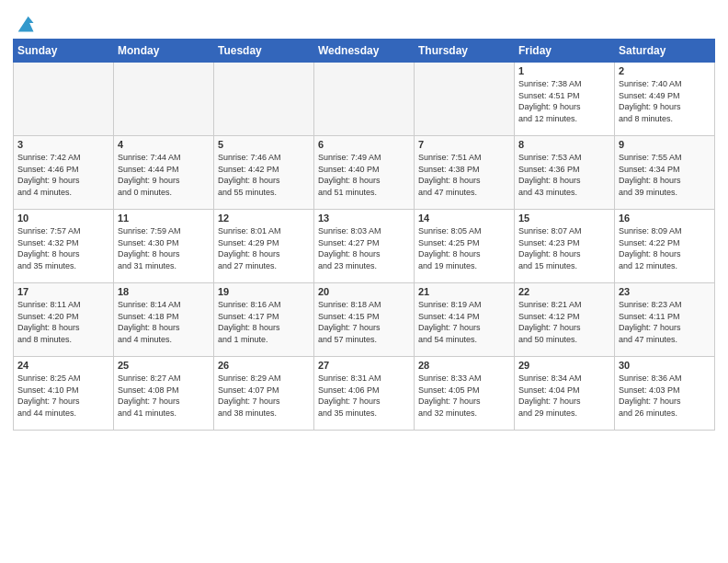  Describe the element at coordinates (264, 144) in the screenshot. I see `day-number: 5` at that location.